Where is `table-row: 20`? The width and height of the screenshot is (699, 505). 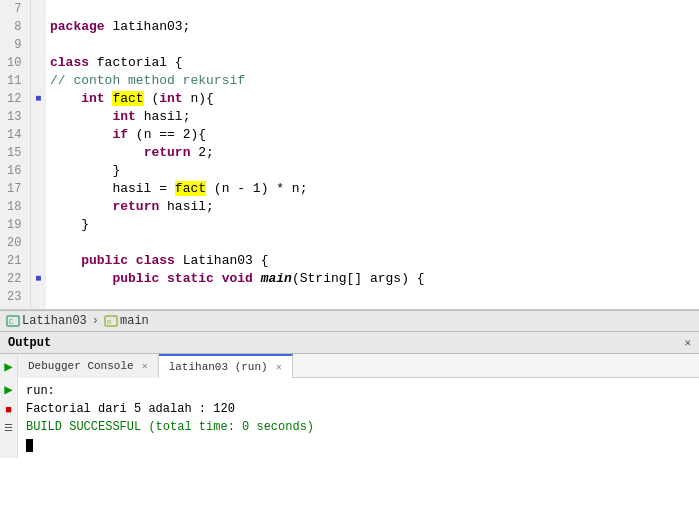 table-row: 20 is located at coordinates (350, 243).